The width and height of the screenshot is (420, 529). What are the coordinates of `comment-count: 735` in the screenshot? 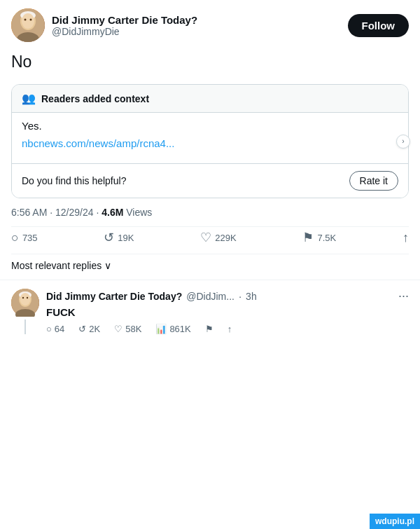 It's located at (30, 238).